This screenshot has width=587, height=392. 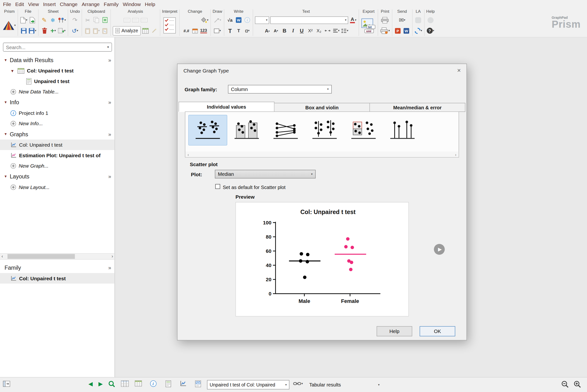 I want to click on graph-type-scatter-with-median, so click(x=208, y=130).